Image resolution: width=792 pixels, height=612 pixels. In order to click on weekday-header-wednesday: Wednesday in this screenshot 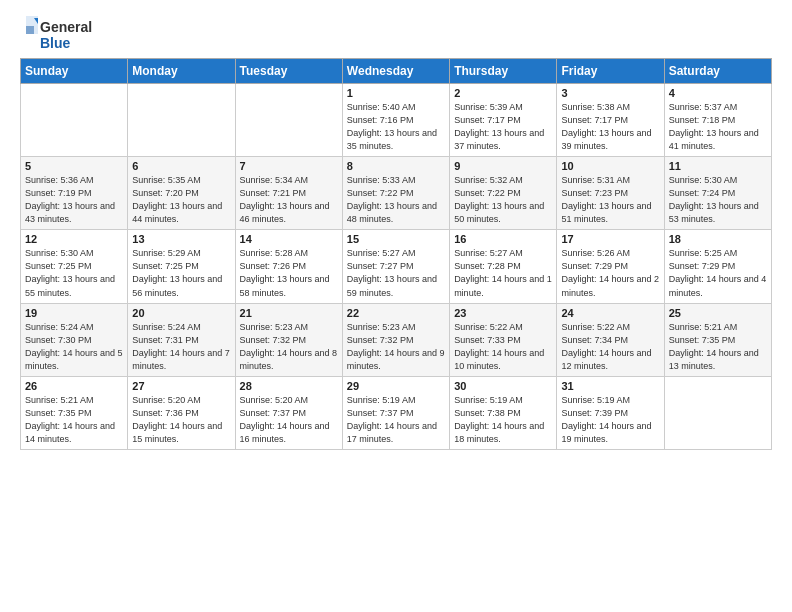, I will do `click(396, 72)`.